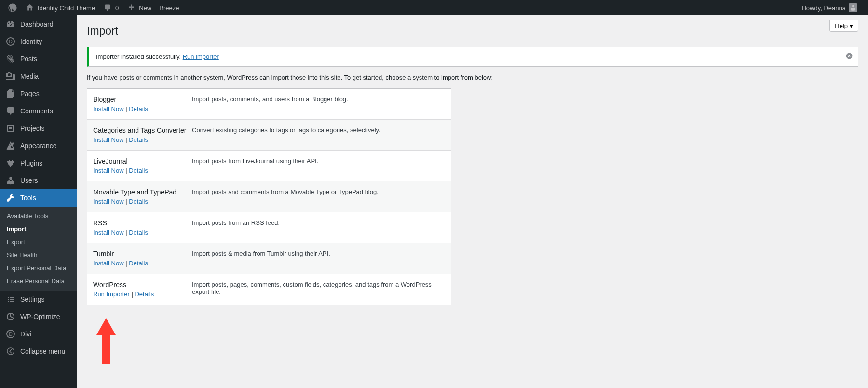  What do you see at coordinates (39, 281) in the screenshot?
I see `submenu-item-erase-personal-data: Erase Personal Data` at bounding box center [39, 281].